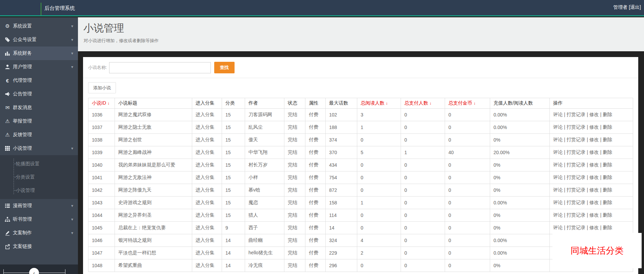 This screenshot has height=274, width=644. What do you see at coordinates (39, 53) in the screenshot?
I see `sidebar-item-finance: 系统财务▾` at bounding box center [39, 53].